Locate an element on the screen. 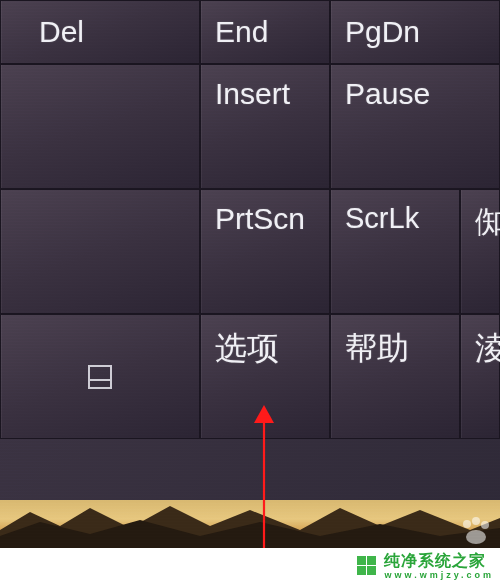 The width and height of the screenshot is (500, 582). key-label: 选项 is located at coordinates (247, 349).